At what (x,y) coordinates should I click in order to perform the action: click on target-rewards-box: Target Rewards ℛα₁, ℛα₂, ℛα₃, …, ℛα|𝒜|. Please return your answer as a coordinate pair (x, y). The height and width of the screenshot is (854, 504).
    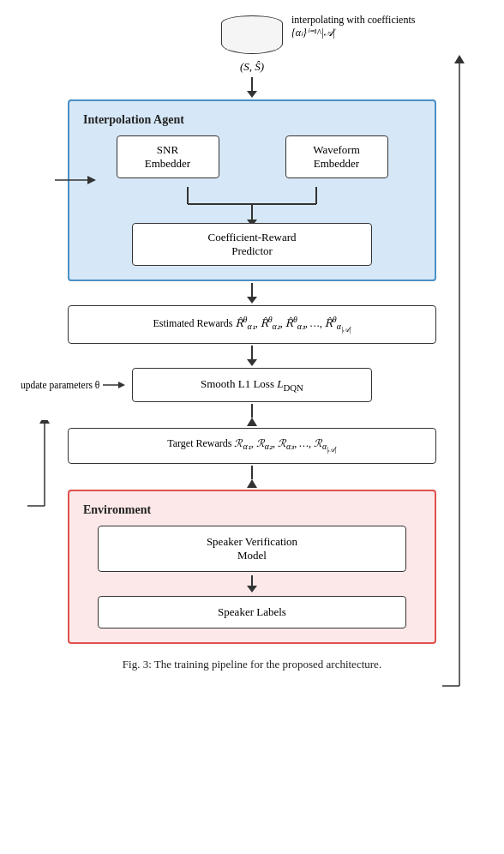
    Looking at the image, I should click on (252, 446).